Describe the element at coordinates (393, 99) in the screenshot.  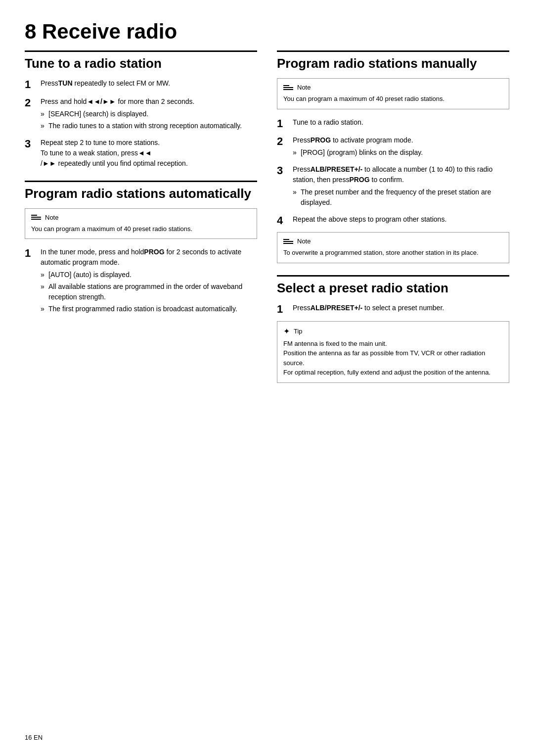
I see `program-manual-note1-text: You can program a maximum of 40 preset r…` at that location.